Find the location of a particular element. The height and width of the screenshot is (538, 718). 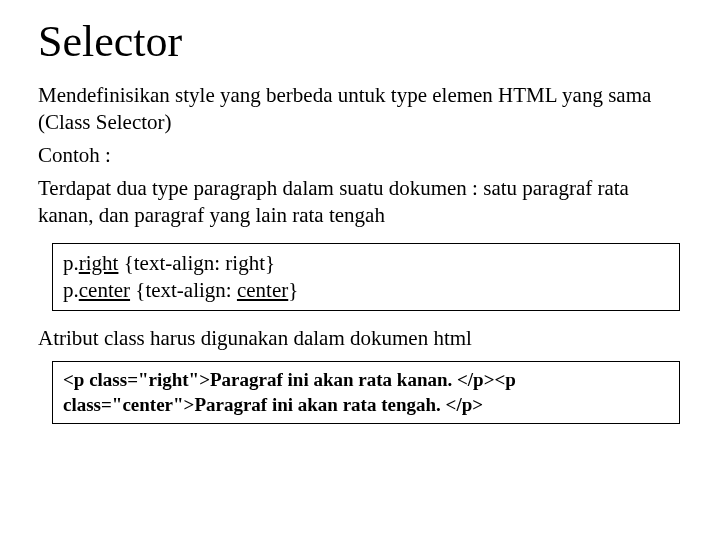

css-line-2: p.center {text-align: center} is located at coordinates (366, 290).